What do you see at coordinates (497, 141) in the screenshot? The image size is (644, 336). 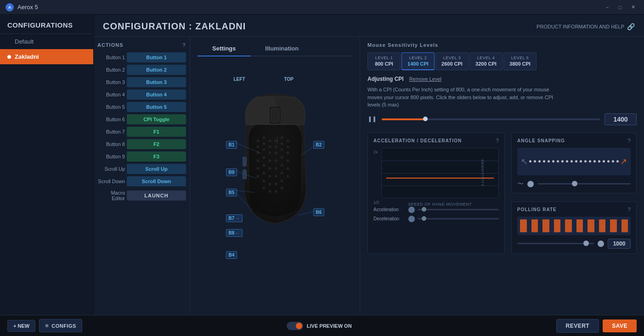 I see `accel-help-icon: ?` at bounding box center [497, 141].